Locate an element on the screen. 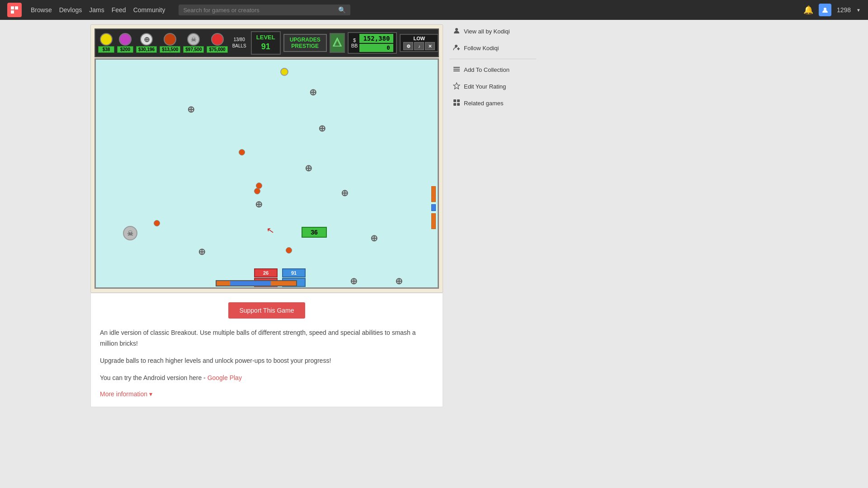 The height and width of the screenshot is (488, 868). game-description: An idle version of classic Breakout. Use… is located at coordinates (267, 355).